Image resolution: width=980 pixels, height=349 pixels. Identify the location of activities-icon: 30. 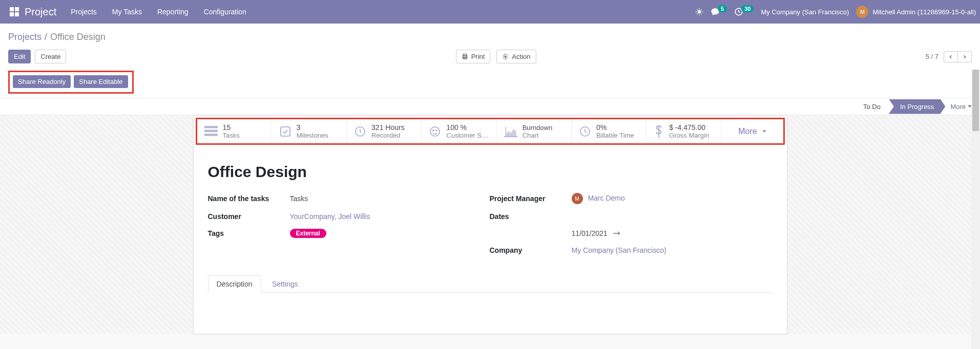
(744, 12).